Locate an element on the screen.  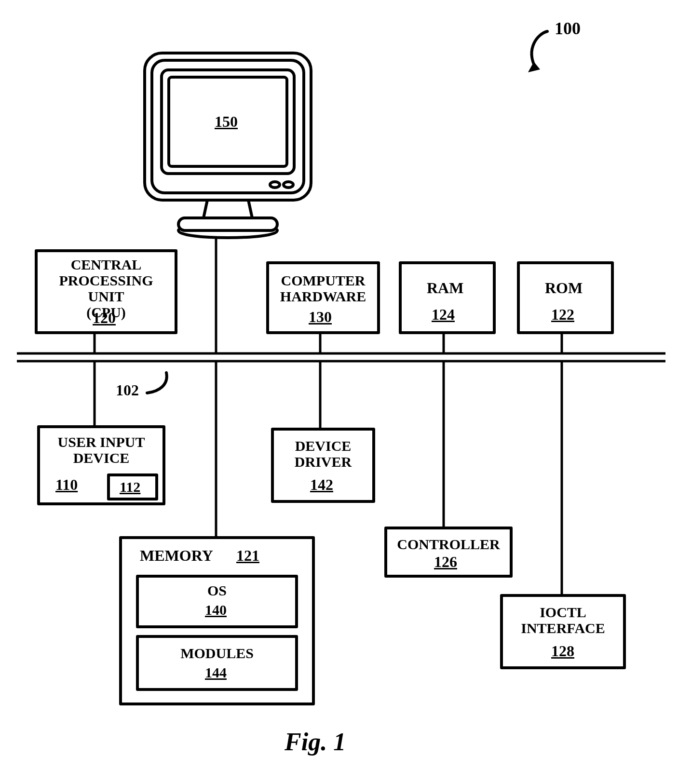
uid-id: 110 is located at coordinates (67, 485).